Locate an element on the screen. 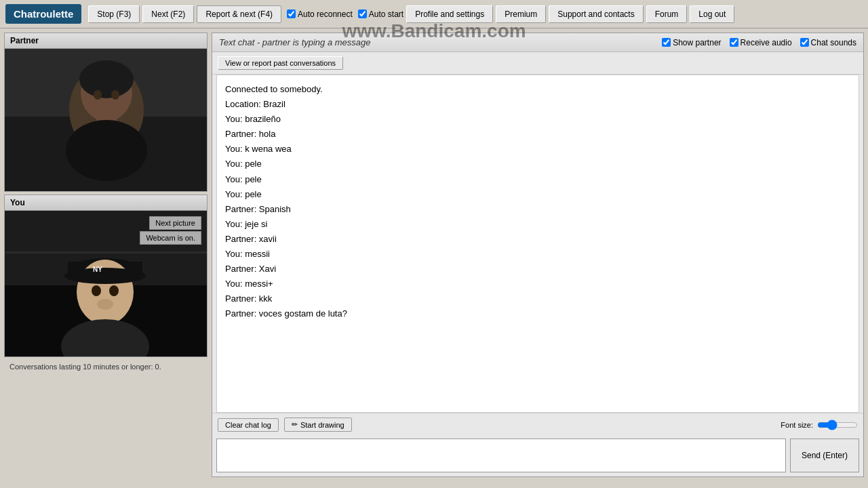 This screenshot has height=488, width=868. forum-button: Forum is located at coordinates (667, 14).